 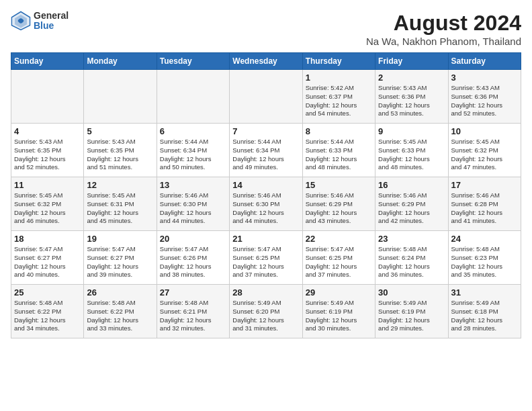 I want to click on day-number: 5, so click(x=120, y=132).